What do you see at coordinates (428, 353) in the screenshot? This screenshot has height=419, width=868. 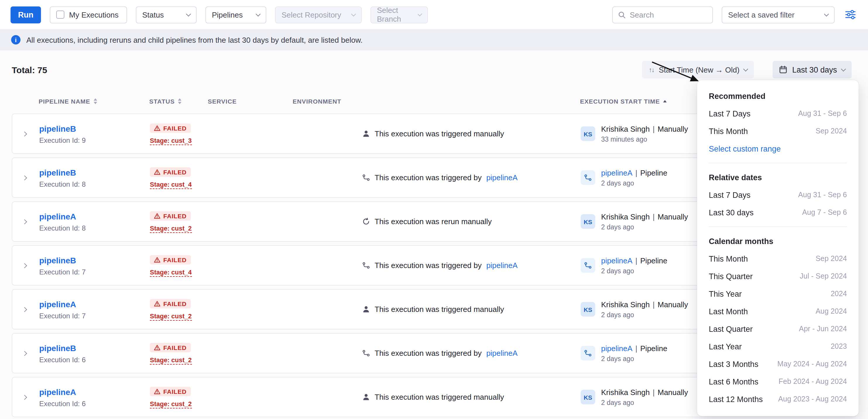 I see `trigger-description: This execution was triggered by` at bounding box center [428, 353].